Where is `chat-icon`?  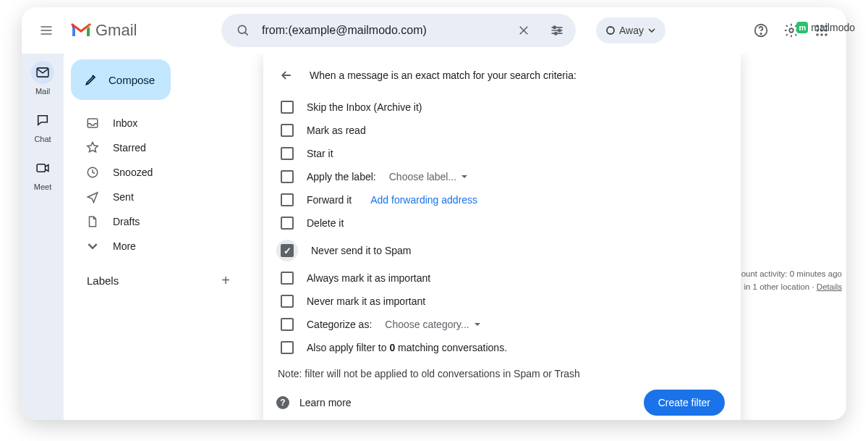
chat-icon is located at coordinates (43, 120).